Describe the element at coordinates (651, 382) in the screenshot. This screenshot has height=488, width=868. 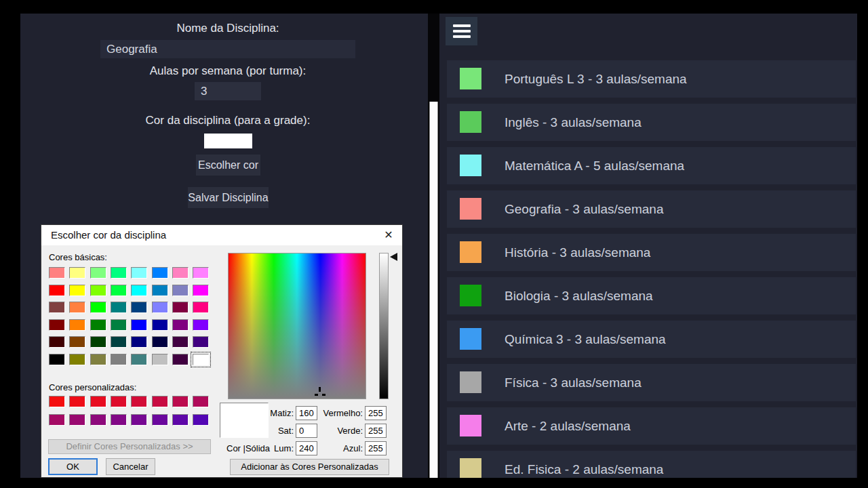
I see `list-item: Física - 3 aulas/semana` at that location.